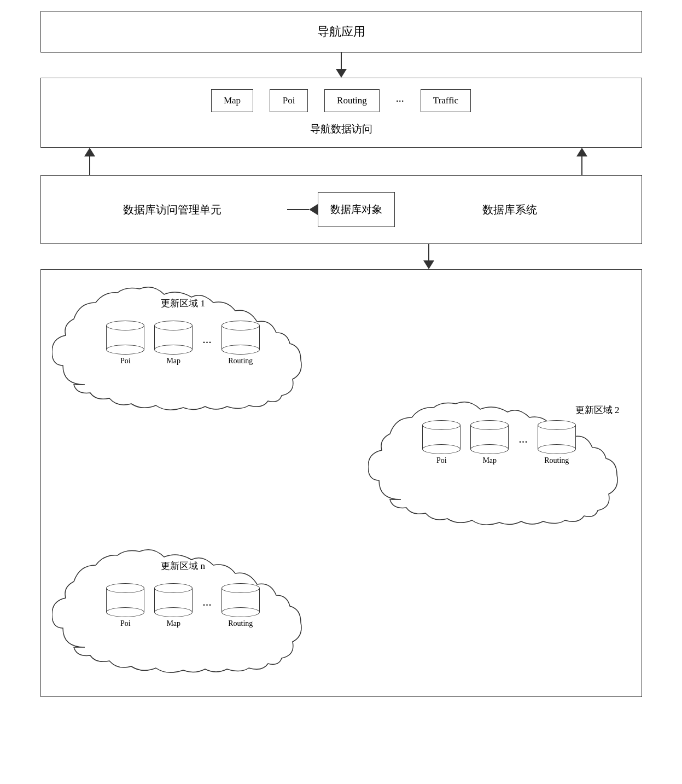 The height and width of the screenshot is (784, 682). I want to click on box-traffic: Traffic, so click(446, 101).